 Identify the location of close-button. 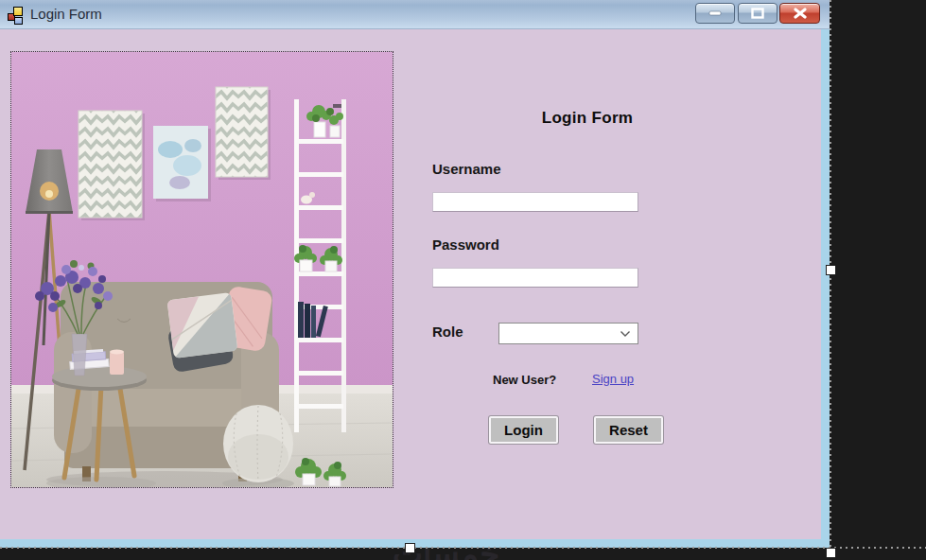
(800, 13).